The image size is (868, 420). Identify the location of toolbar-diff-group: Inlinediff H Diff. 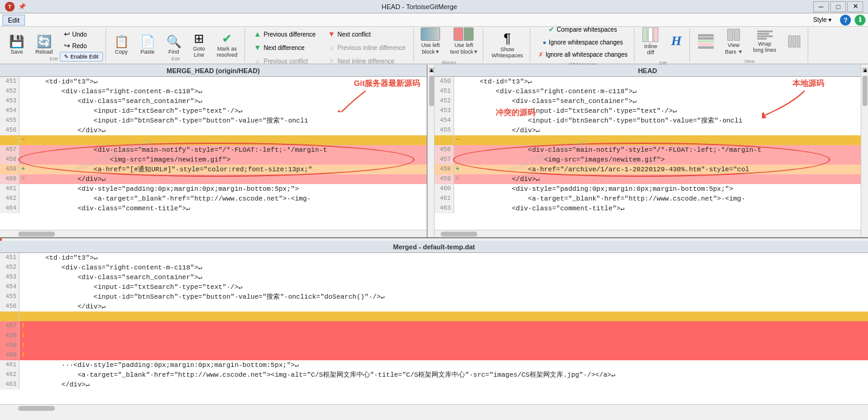
(663, 45).